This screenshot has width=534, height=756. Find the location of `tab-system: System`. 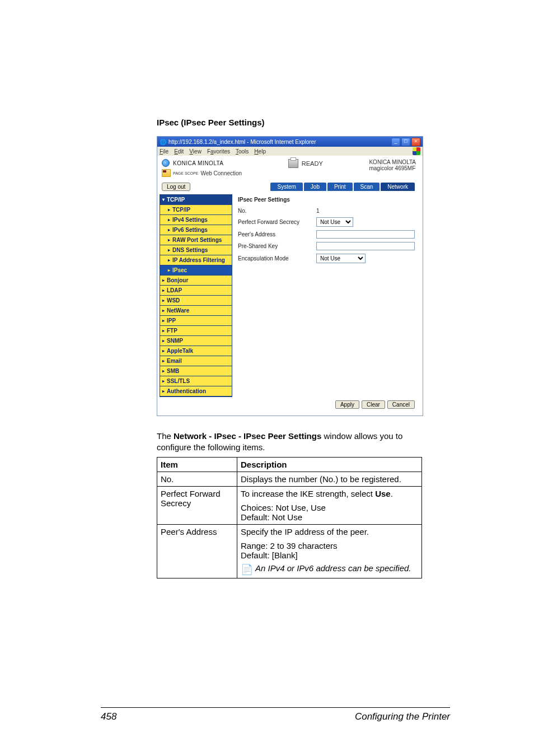

tab-system: System is located at coordinates (287, 187).